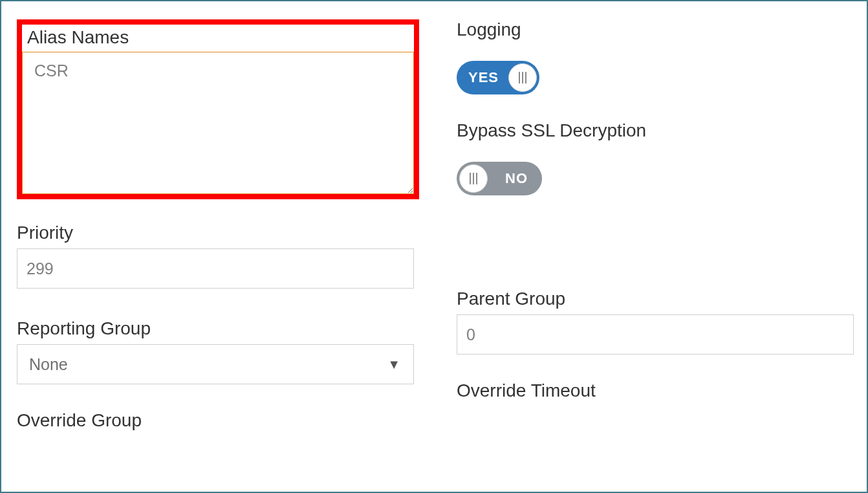  I want to click on alias-names-input, so click(218, 123).